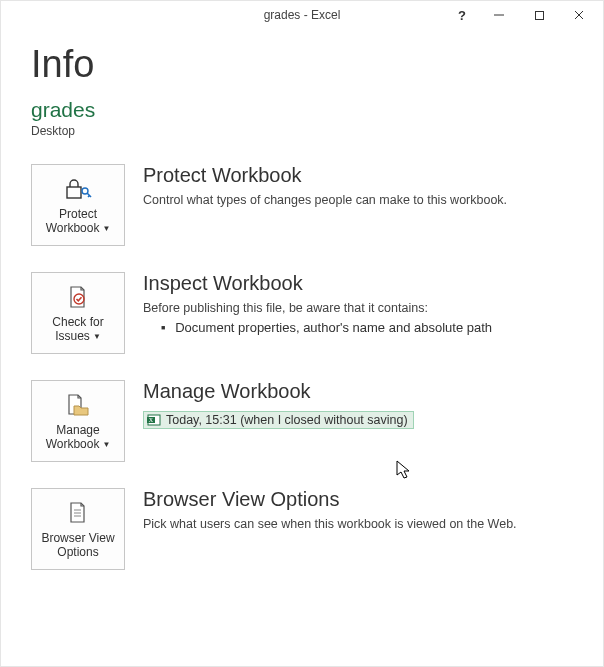  I want to click on minimize-button, so click(499, 15).